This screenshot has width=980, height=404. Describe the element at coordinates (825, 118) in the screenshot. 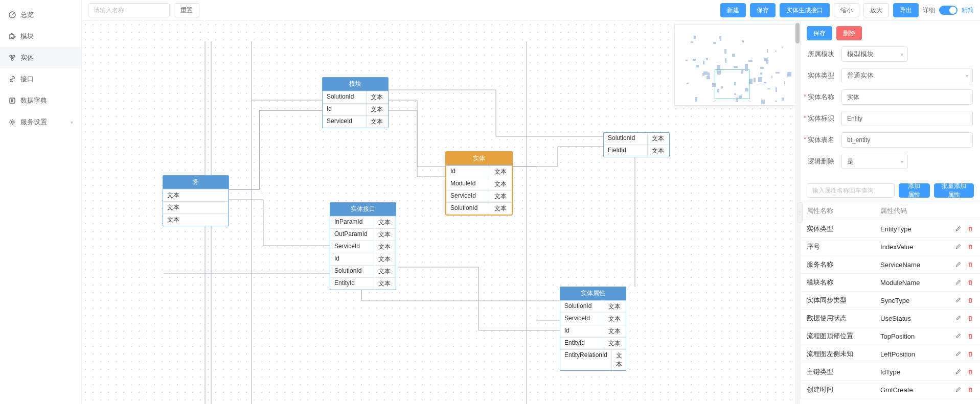

I see `field-label-entity-code: 实体标识` at that location.